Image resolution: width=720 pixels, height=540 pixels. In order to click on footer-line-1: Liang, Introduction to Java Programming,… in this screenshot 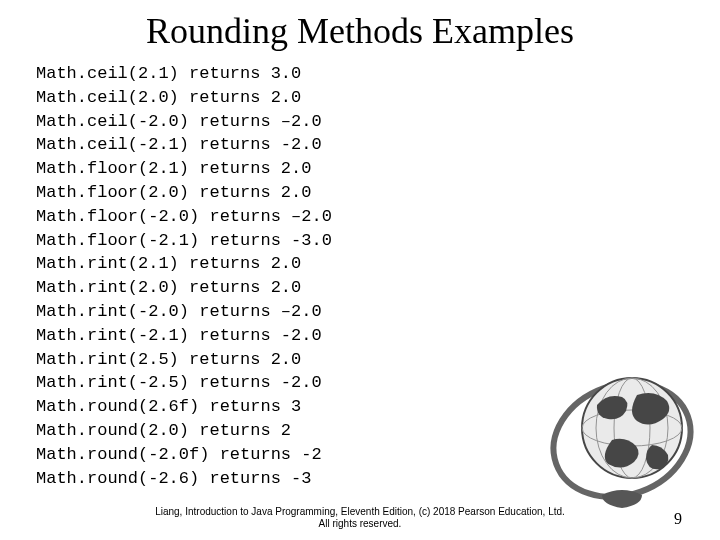, I will do `click(360, 512)`.